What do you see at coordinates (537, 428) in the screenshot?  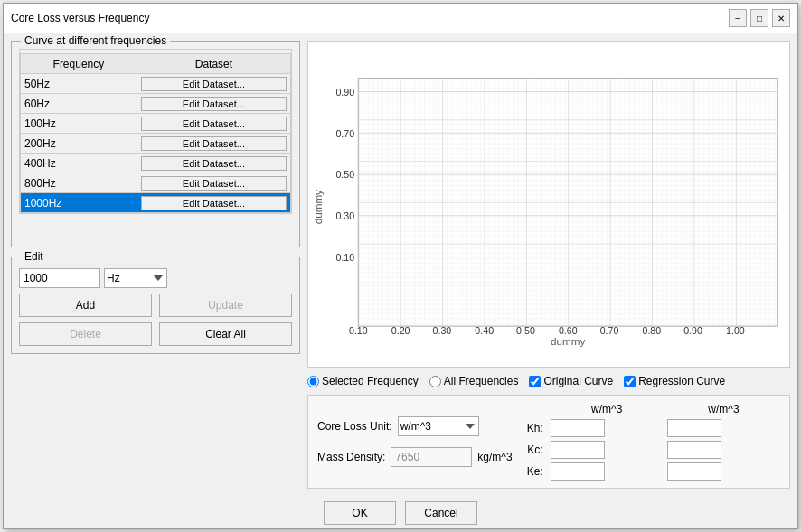 I see `kh-label: Kh:` at bounding box center [537, 428].